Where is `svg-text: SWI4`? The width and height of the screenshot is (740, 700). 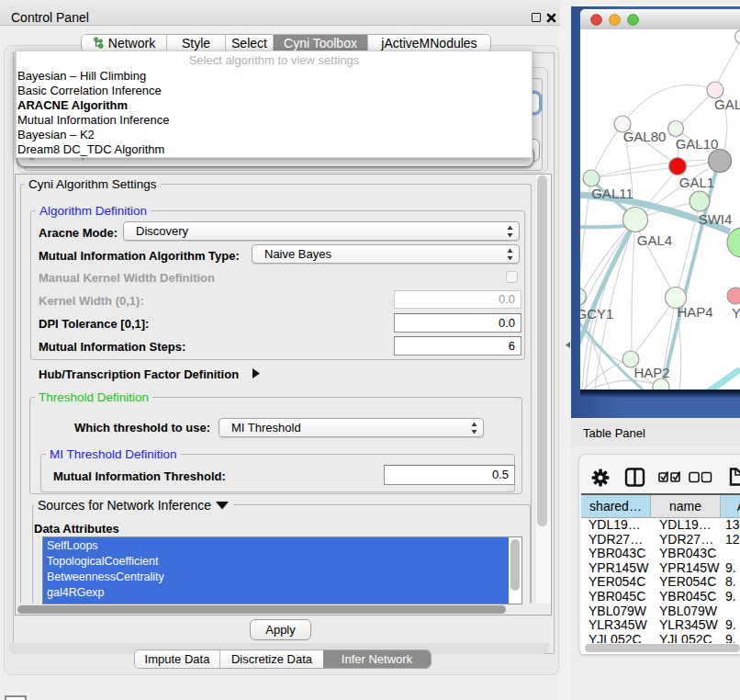 svg-text: SWI4 is located at coordinates (716, 219).